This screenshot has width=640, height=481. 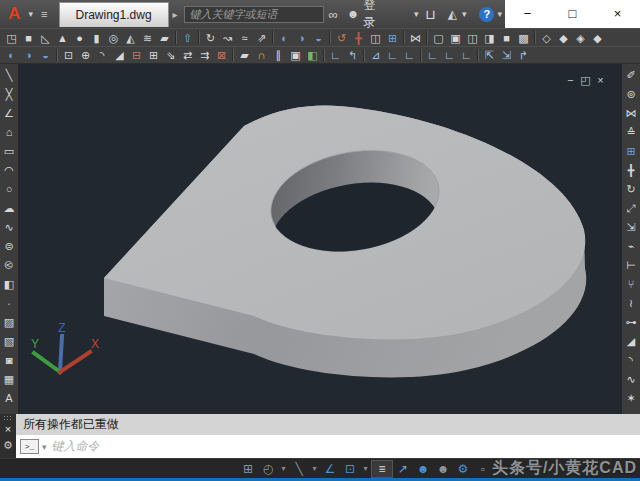 What do you see at coordinates (456, 38) in the screenshot?
I see `visual-style-wireframe-icon: ▣` at bounding box center [456, 38].